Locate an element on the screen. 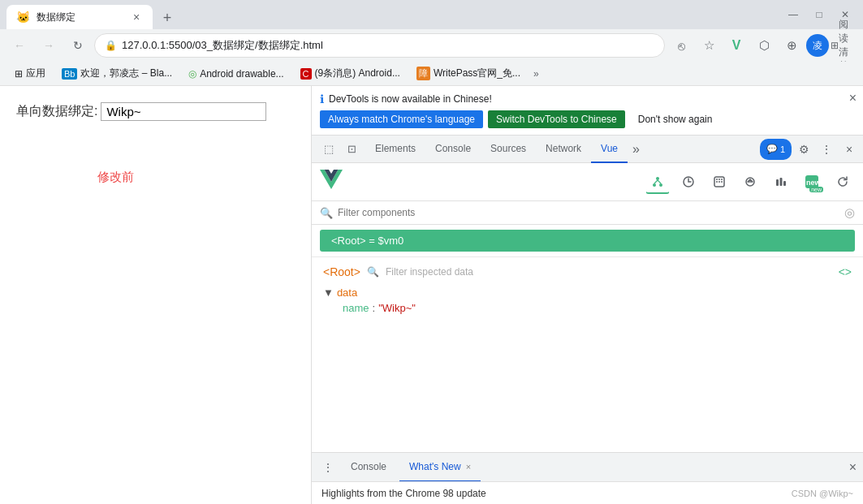 The image size is (863, 504). console-icon: 💬 is located at coordinates (772, 149).